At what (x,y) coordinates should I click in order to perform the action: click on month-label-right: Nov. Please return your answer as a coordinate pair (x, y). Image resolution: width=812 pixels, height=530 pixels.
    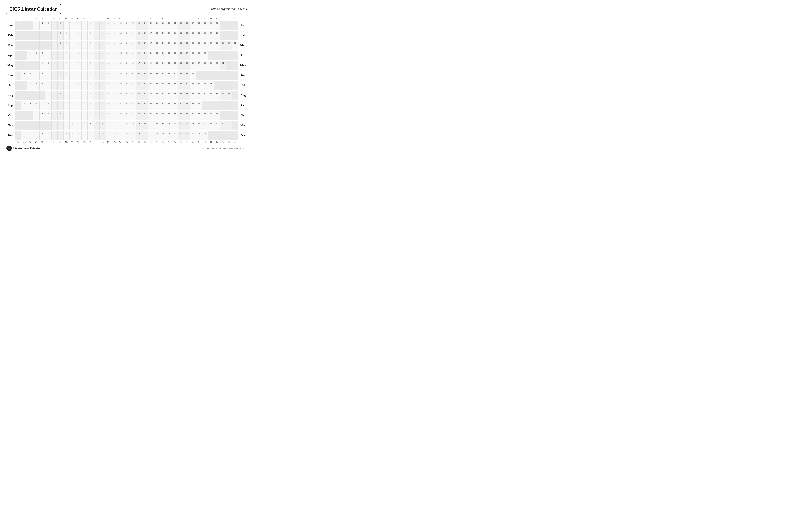
    Looking at the image, I should click on (243, 126).